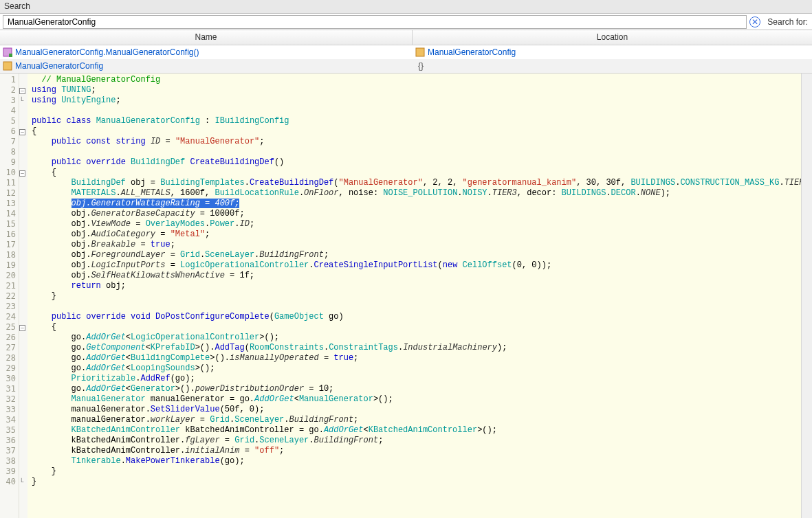  What do you see at coordinates (406, 7) in the screenshot?
I see `search-panel-title: Search` at bounding box center [406, 7].